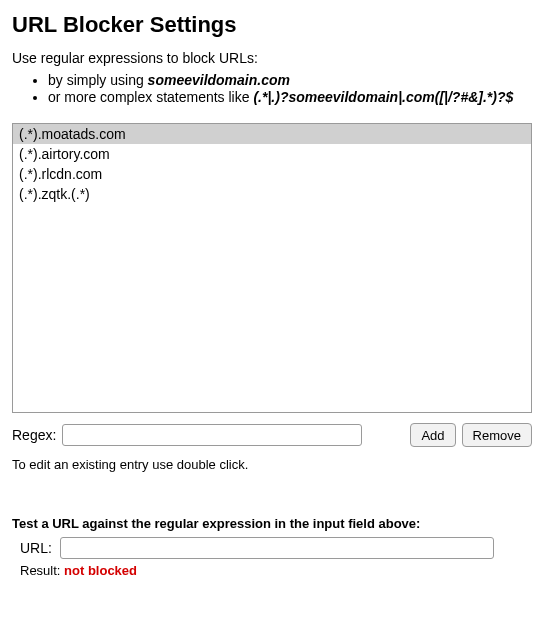 This screenshot has width=558, height=619. What do you see at coordinates (34, 435) in the screenshot?
I see `regex-label: Regex:` at bounding box center [34, 435].